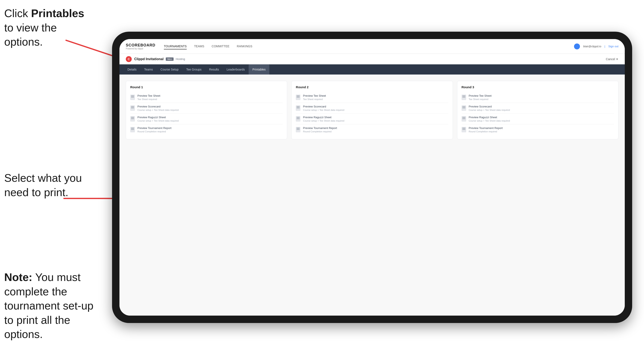 This screenshot has width=644, height=346. I want to click on r3-tournament-report-title: Preview Tournament Report, so click(486, 128).